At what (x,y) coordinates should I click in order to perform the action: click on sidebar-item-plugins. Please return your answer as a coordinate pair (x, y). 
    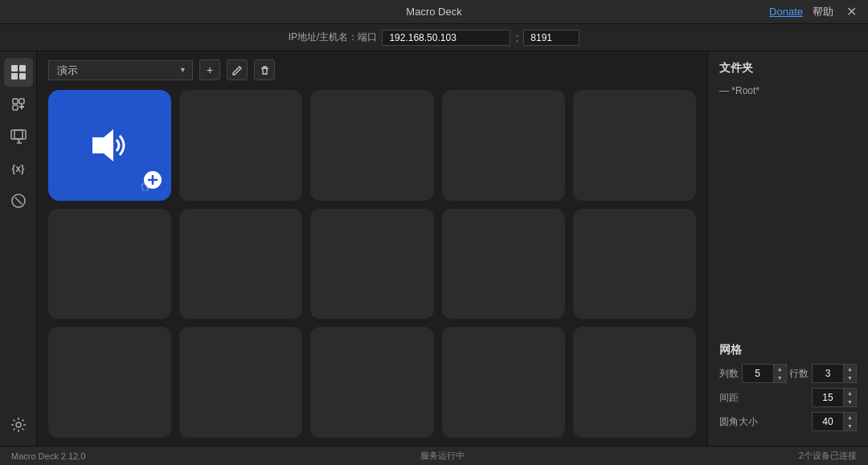
    Looking at the image, I should click on (18, 104).